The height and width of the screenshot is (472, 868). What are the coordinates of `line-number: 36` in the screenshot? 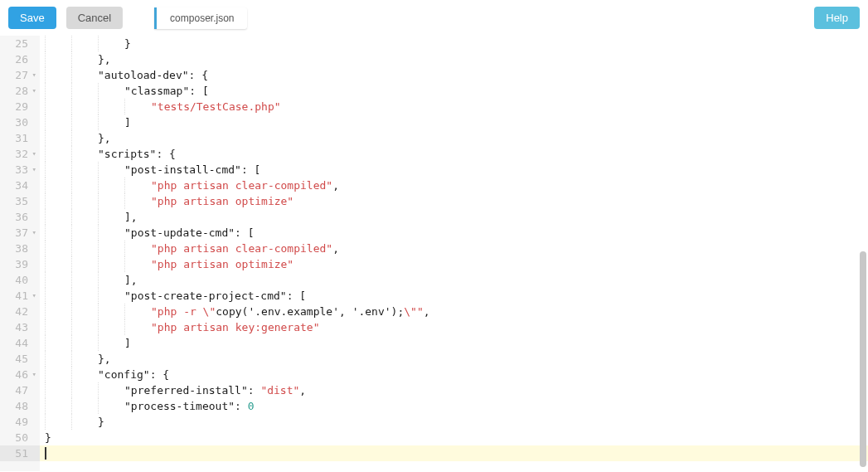 It's located at (20, 217).